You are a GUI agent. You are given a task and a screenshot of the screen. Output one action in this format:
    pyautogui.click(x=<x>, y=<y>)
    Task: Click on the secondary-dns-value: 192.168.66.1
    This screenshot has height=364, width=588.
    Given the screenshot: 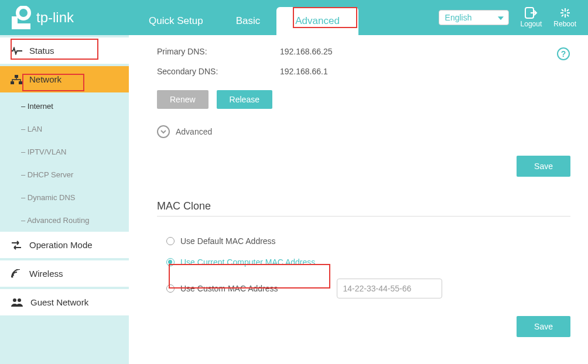 What is the action you would take?
    pyautogui.click(x=304, y=71)
    